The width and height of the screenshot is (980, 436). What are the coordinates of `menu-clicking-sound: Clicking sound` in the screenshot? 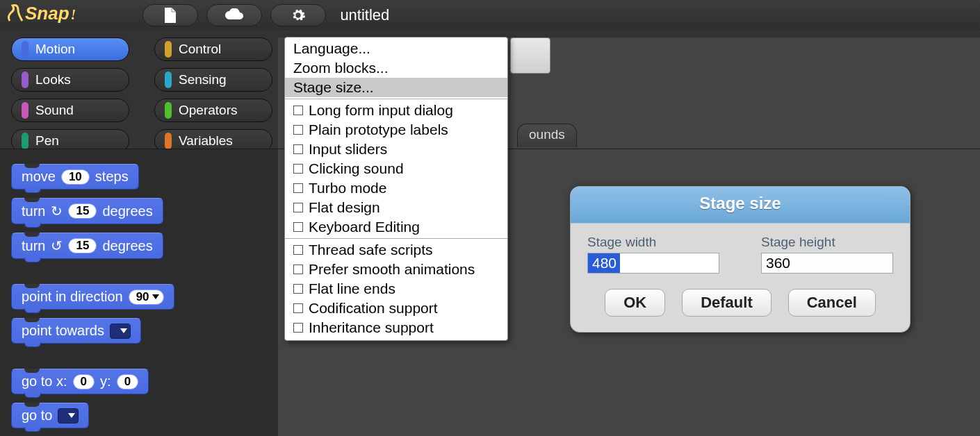 It's located at (396, 169).